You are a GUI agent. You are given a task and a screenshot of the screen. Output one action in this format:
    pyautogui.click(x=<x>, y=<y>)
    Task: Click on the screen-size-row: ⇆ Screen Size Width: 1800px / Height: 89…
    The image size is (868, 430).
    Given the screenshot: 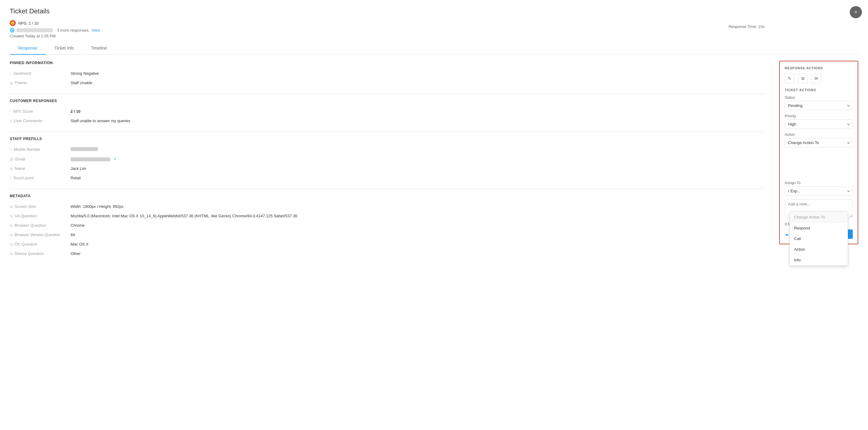 What is the action you would take?
    pyautogui.click(x=387, y=206)
    